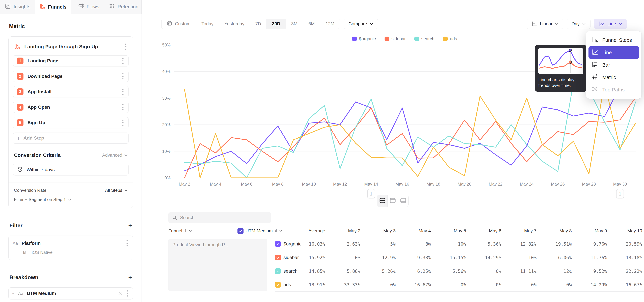 This screenshot has height=302, width=644. I want to click on chart-controls: Linear Day Line, so click(577, 24).